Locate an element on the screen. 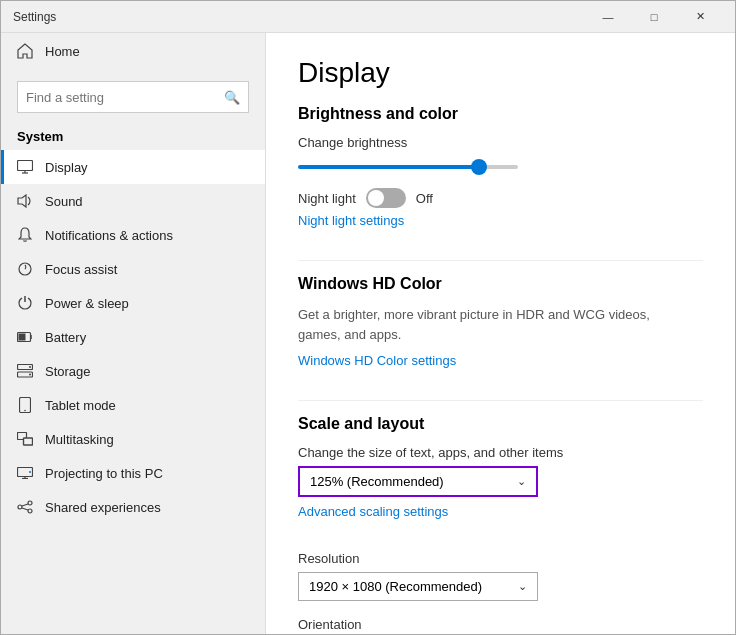 The image size is (736, 635). sidebar-item-multitasking-label: Multitasking is located at coordinates (80, 440).